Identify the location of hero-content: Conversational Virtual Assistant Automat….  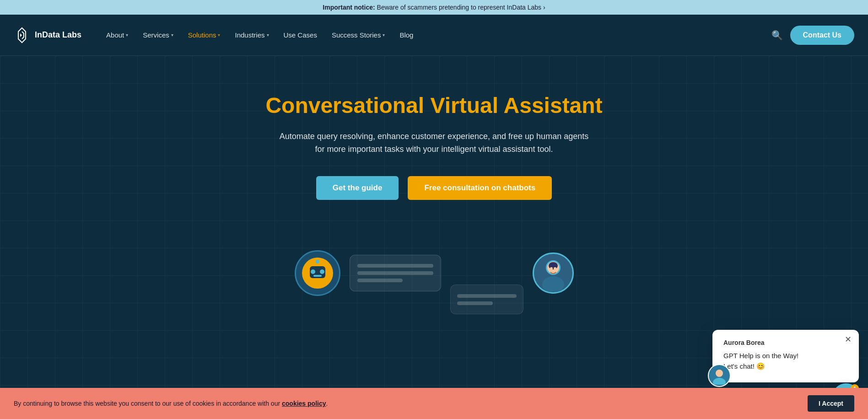
(434, 146).